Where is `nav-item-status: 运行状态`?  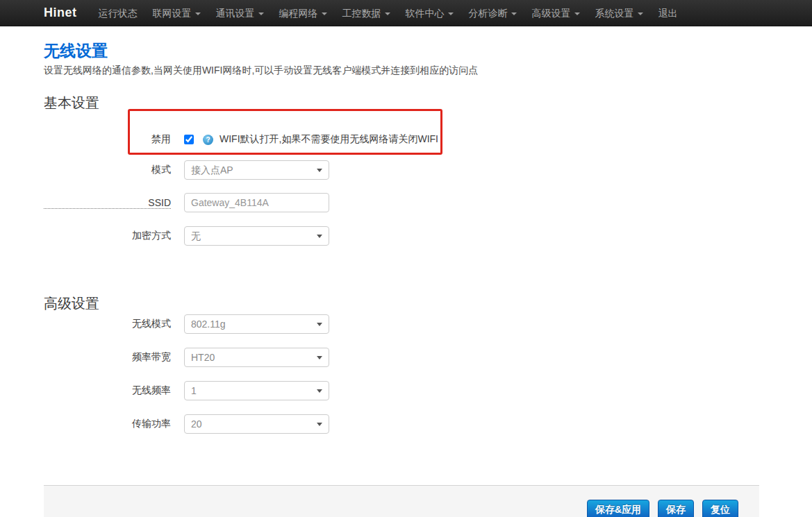 nav-item-status: 运行状态 is located at coordinates (118, 13).